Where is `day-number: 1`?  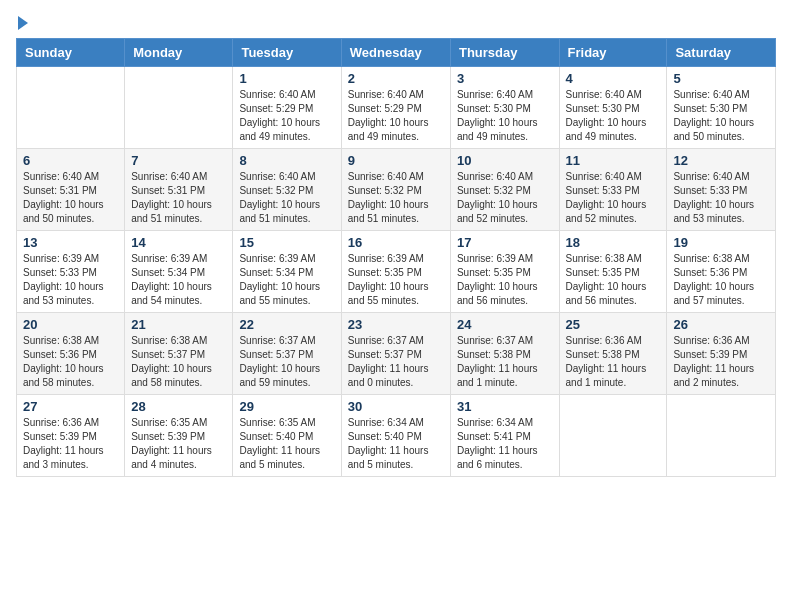 day-number: 1 is located at coordinates (286, 78).